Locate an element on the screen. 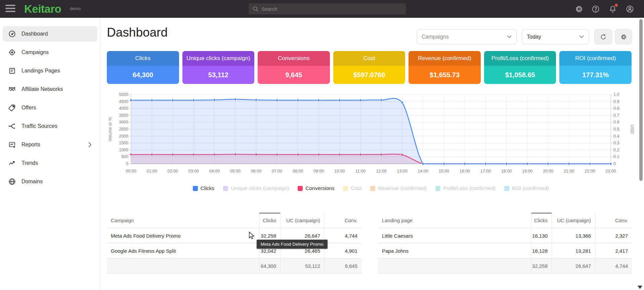 This screenshot has height=290, width=644. row-value-cell: 2,417 is located at coordinates (613, 251).